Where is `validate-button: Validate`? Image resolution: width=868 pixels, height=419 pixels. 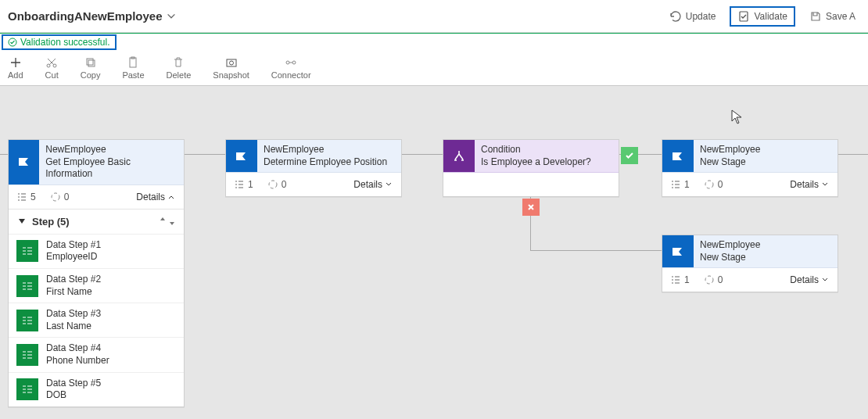 validate-button: Validate is located at coordinates (762, 16).